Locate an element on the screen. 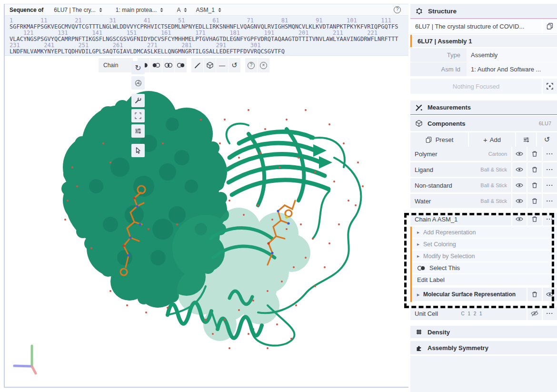 Image resolution: width=557 pixels, height=392 pixels. close-icon: × is located at coordinates (264, 66).